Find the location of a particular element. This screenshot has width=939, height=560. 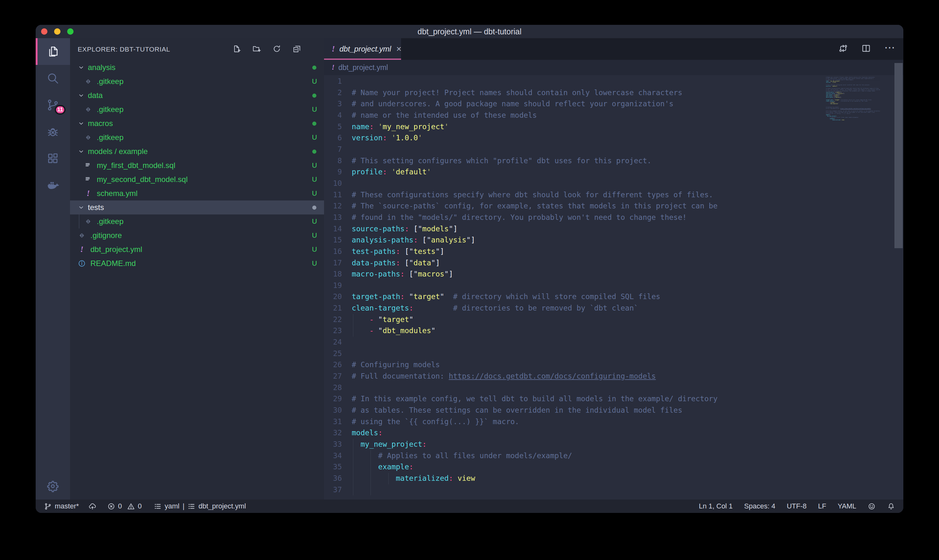

code-line-31: 31# using the `{{ config(...) }}` macro. is located at coordinates (614, 422).